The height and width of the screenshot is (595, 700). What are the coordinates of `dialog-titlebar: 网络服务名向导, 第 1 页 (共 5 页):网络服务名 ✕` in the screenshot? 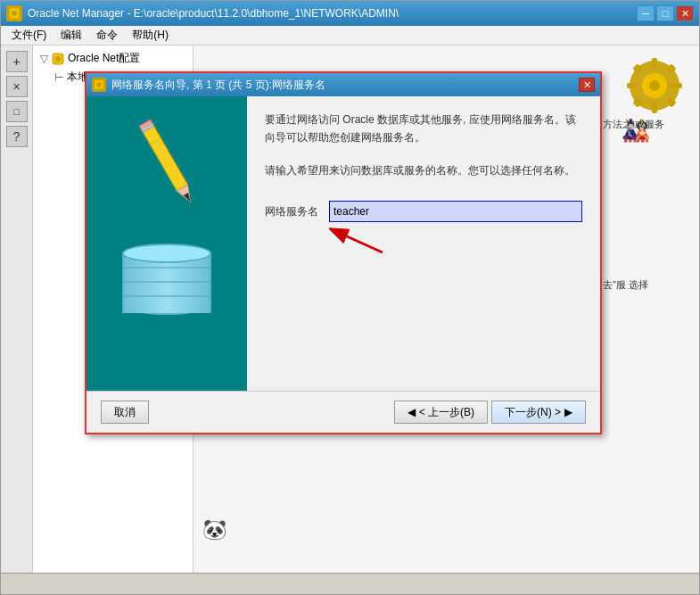 It's located at (343, 85).